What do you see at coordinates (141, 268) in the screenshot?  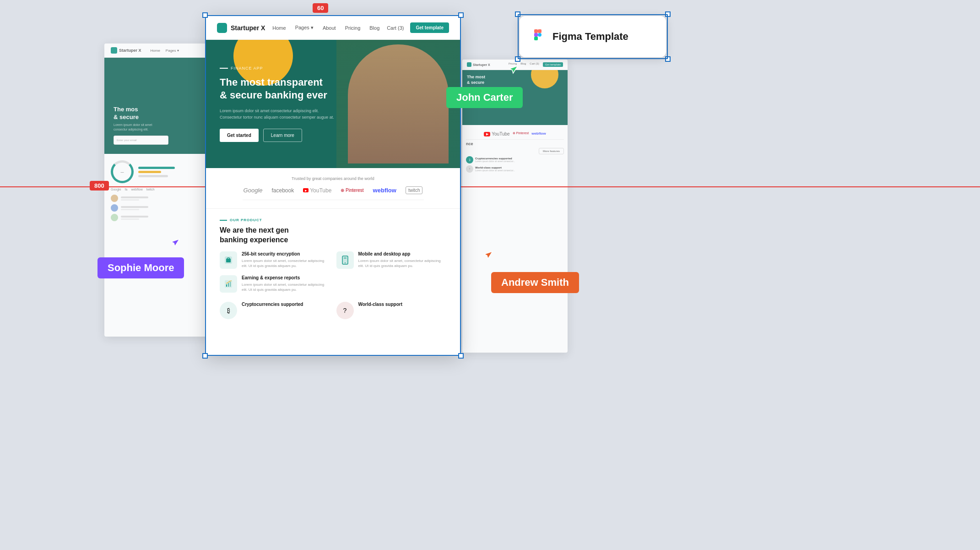 I see `badge-sophie-moore: Sophie Moore` at bounding box center [141, 268].